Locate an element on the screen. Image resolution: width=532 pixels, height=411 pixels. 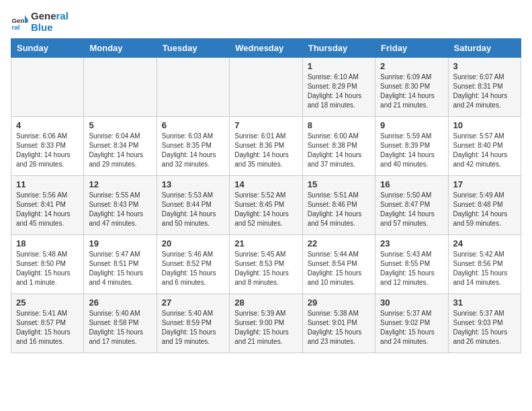
day-number: 16 is located at coordinates (411, 184).